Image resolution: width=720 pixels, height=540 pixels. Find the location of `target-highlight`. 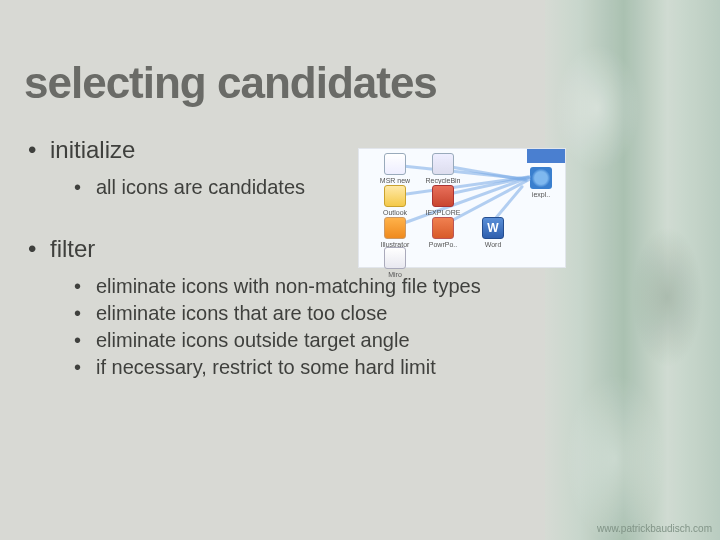

target-highlight is located at coordinates (546, 156).